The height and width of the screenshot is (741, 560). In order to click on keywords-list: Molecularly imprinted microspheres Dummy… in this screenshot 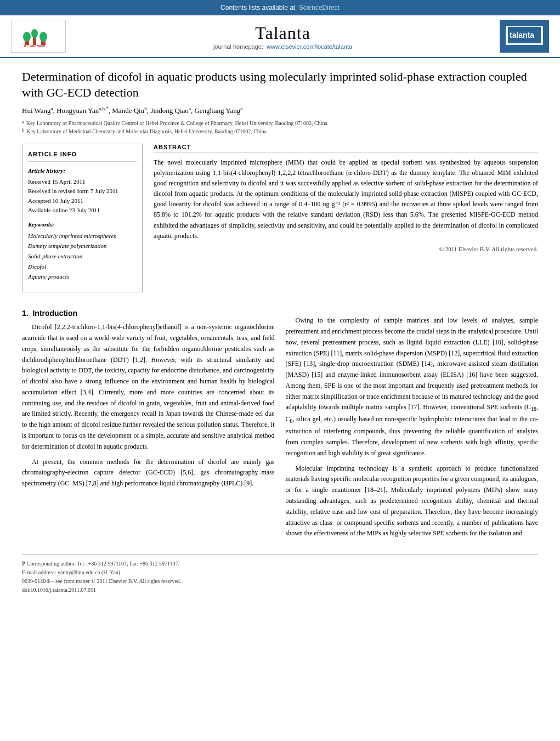, I will do `click(82, 257)`.